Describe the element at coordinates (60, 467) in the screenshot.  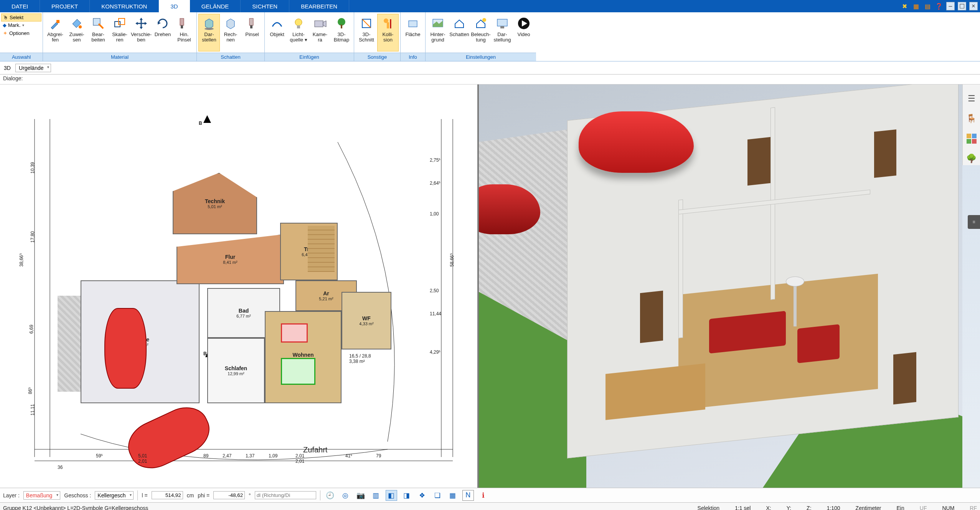
I see `dim-b0: 36` at that location.